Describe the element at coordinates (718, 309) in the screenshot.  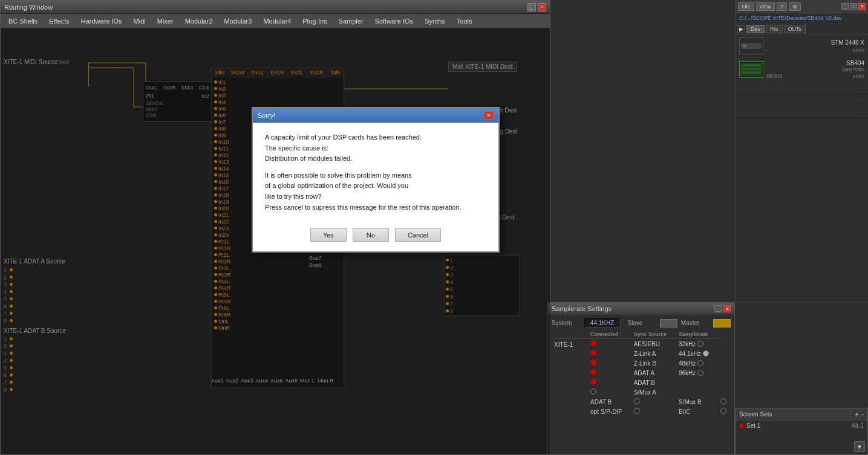
I see `sp-minimize-icon: _` at that location.